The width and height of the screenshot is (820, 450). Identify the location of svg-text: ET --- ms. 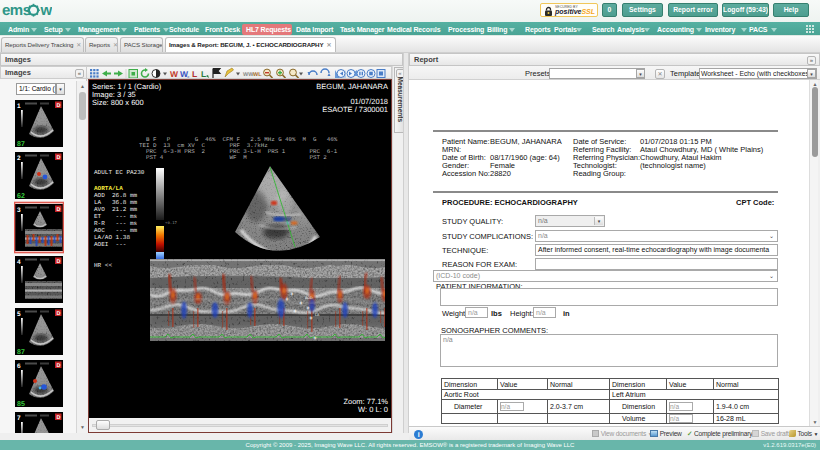
(116, 216).